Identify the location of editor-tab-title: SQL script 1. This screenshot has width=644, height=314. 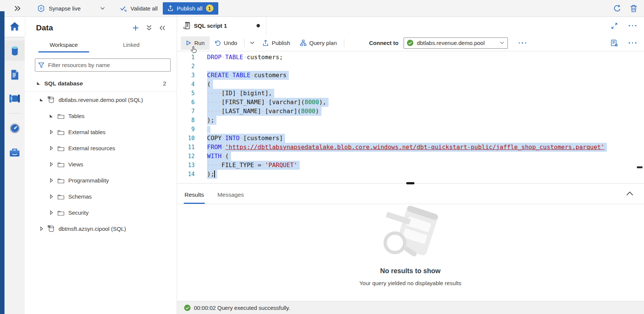
(210, 25).